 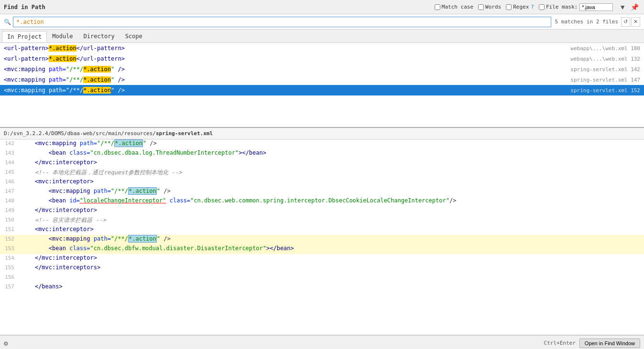 What do you see at coordinates (560, 343) in the screenshot?
I see `shortcut-hint: Ctrl+Enter` at bounding box center [560, 343].